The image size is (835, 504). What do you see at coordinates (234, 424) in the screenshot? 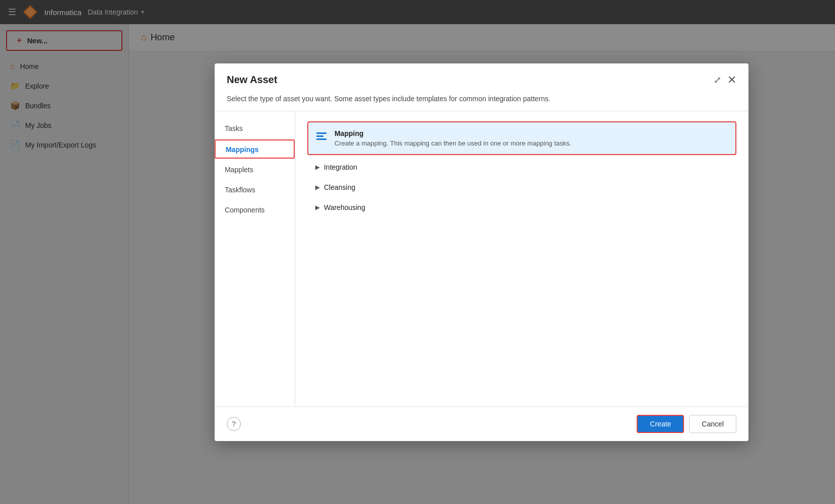
I see `help-icon: ?` at bounding box center [234, 424].